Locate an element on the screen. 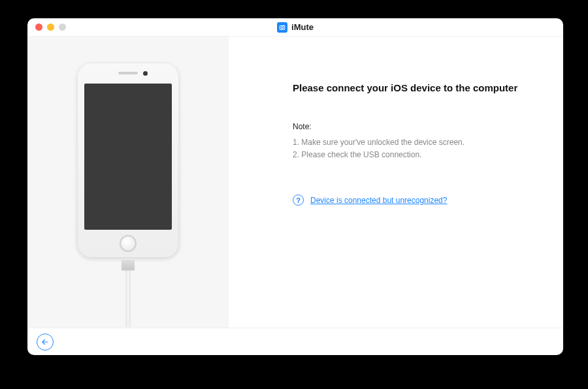 Image resolution: width=588 pixels, height=389 pixels. back-button is located at coordinates (45, 342).